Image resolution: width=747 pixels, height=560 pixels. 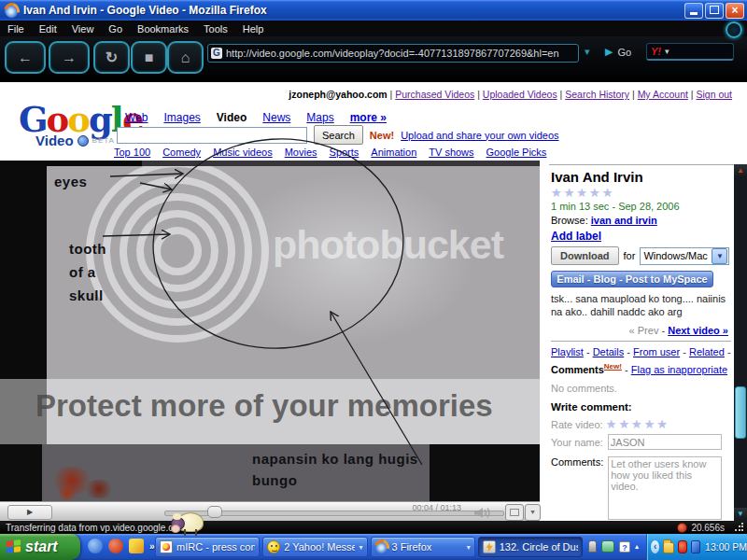 What do you see at coordinates (714, 11) in the screenshot?
I see `restore-button` at bounding box center [714, 11].